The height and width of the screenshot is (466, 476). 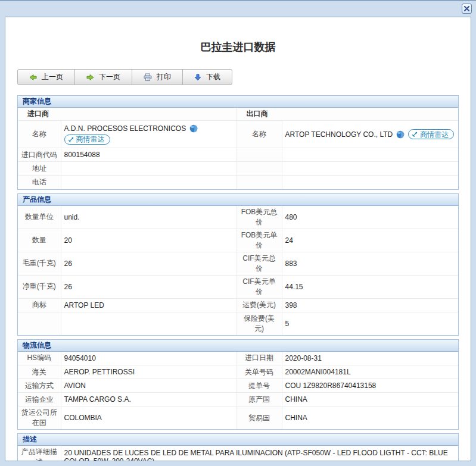 I want to click on arrow-down-icon, so click(x=198, y=77).